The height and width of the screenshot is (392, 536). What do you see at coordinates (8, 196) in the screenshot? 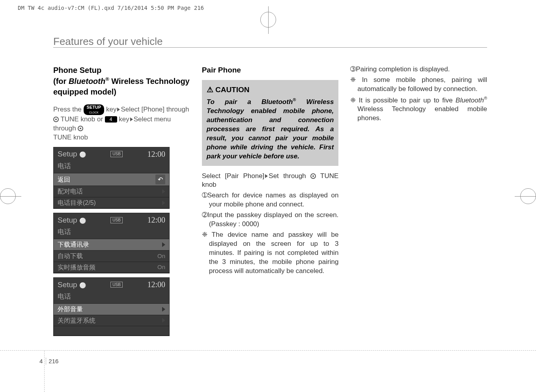
I see `crop-mark-left` at bounding box center [8, 196].